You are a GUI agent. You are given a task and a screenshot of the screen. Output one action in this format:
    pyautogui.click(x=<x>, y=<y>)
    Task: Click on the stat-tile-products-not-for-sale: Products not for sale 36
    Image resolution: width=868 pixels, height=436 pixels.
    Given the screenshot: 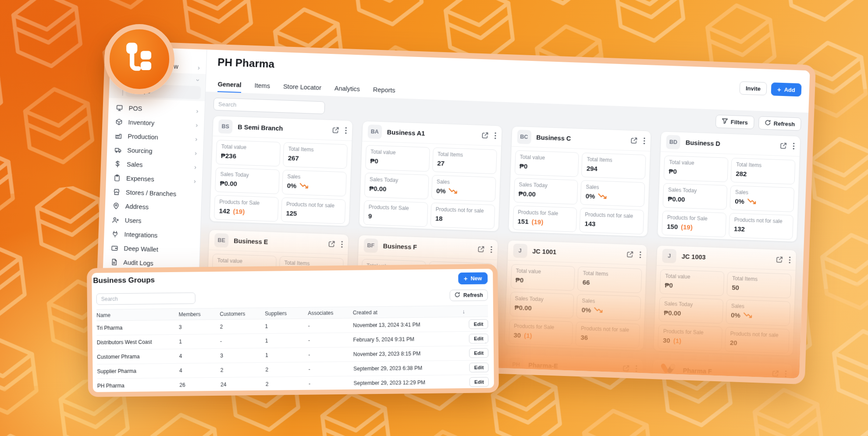 What is the action you would take?
    pyautogui.click(x=608, y=335)
    